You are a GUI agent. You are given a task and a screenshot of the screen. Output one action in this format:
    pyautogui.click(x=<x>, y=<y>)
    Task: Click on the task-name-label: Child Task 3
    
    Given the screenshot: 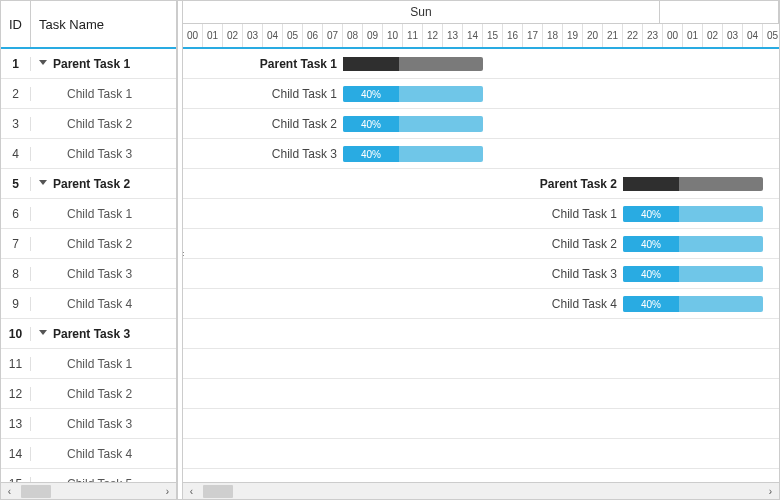 What is the action you would take?
    pyautogui.click(x=100, y=424)
    